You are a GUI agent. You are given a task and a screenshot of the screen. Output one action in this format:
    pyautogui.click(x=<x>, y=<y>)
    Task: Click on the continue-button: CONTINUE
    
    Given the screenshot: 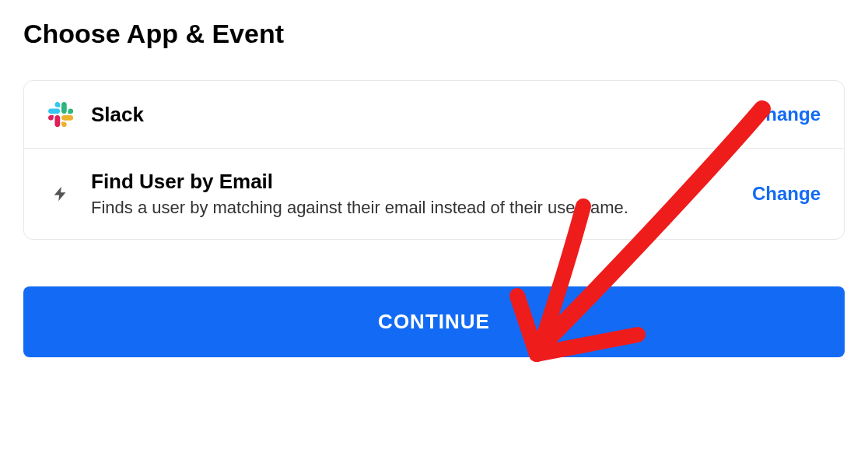 What is the action you would take?
    pyautogui.click(x=434, y=322)
    